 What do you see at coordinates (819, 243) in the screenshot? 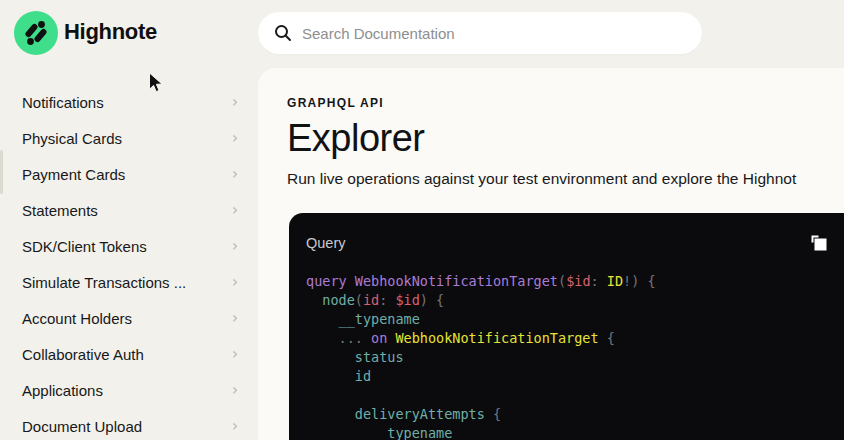
I see `copy-icon` at bounding box center [819, 243].